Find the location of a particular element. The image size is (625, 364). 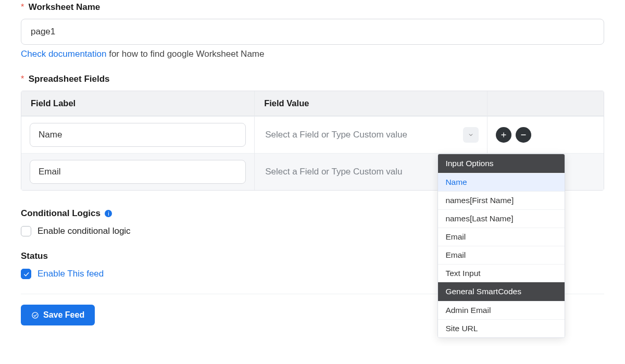

dropdown-item: names[Last Name] is located at coordinates (501, 219).